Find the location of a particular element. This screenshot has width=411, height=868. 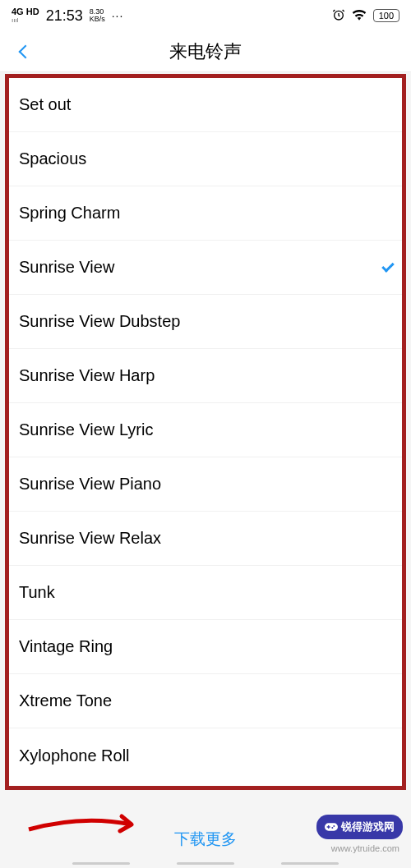

footer-area: 下载更多 锐得游戏网 www.ytruide.com is located at coordinates (206, 829).